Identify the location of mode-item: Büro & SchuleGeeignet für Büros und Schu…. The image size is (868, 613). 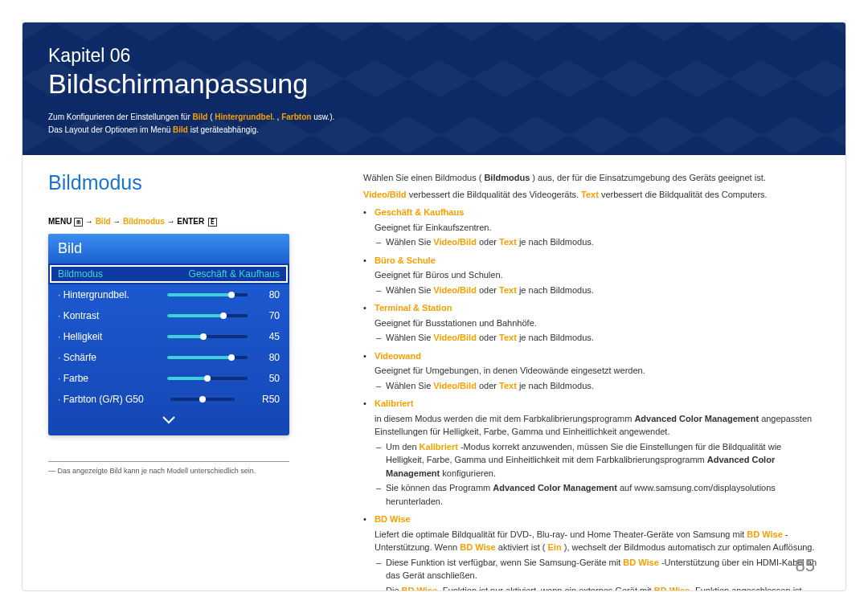
(592, 276).